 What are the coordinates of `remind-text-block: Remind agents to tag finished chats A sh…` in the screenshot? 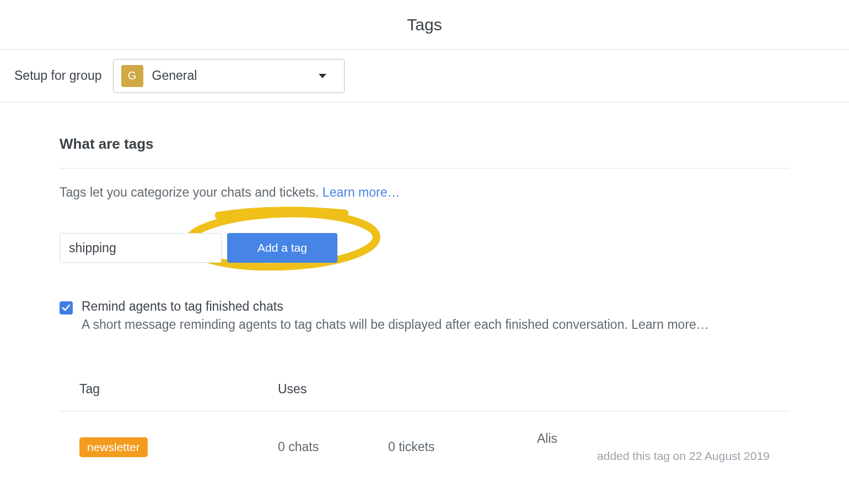 It's located at (395, 316).